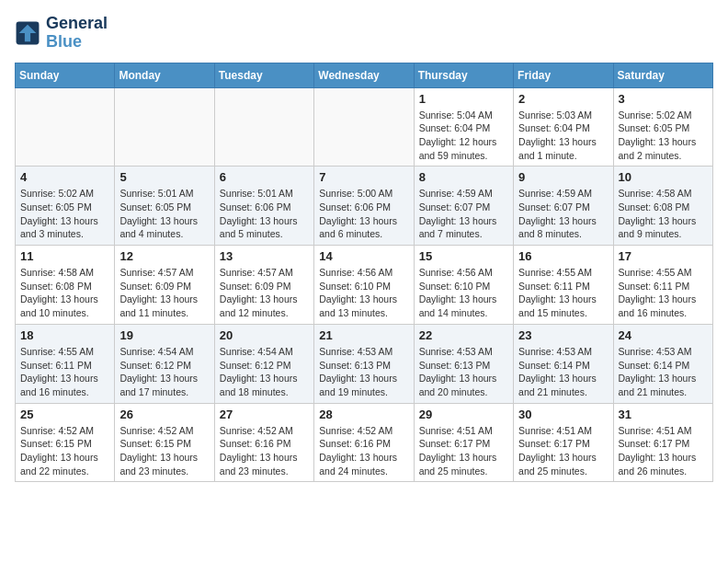 The image size is (728, 563). What do you see at coordinates (164, 256) in the screenshot?
I see `day-number: 12` at bounding box center [164, 256].